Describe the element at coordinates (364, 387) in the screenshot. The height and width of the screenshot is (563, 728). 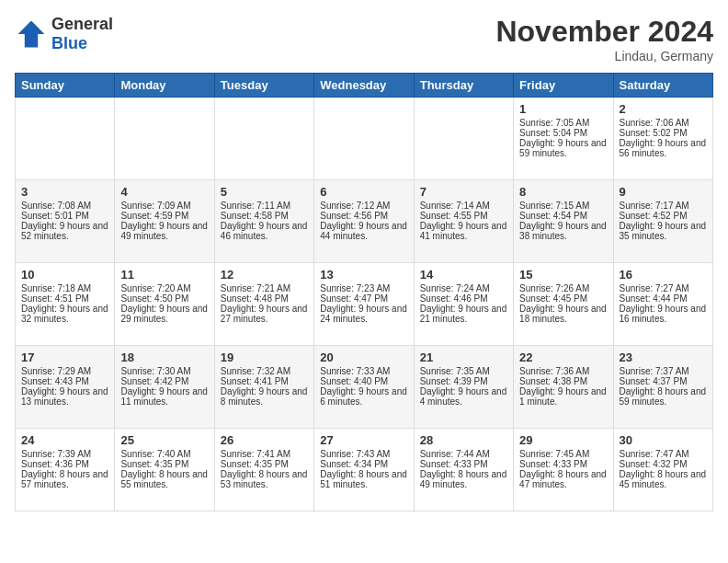
I see `calendar-cell: 20Sunrise: 7:33 AMSunset: 4:40 PMDayligh…` at that location.